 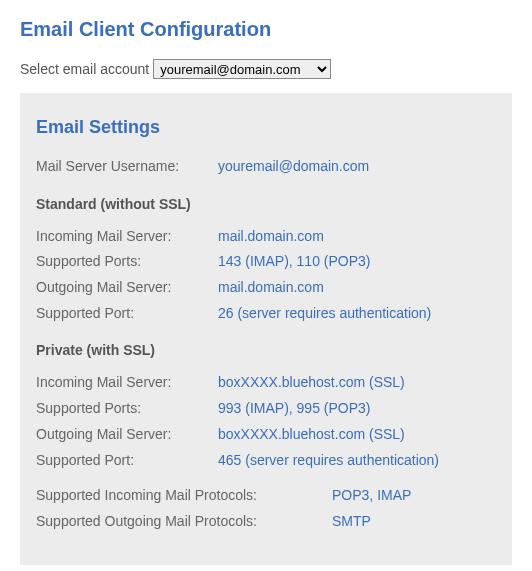 What do you see at coordinates (266, 128) in the screenshot?
I see `settings-title: Email Settings` at bounding box center [266, 128].